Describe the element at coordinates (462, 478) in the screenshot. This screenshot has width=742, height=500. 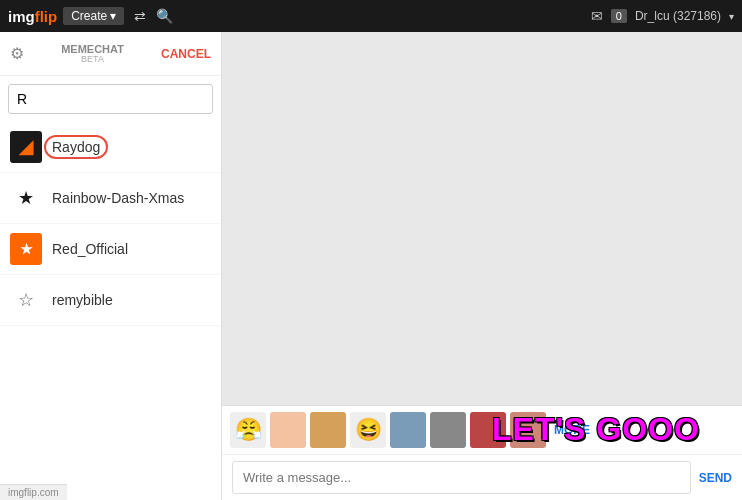
I see `message-input` at that location.